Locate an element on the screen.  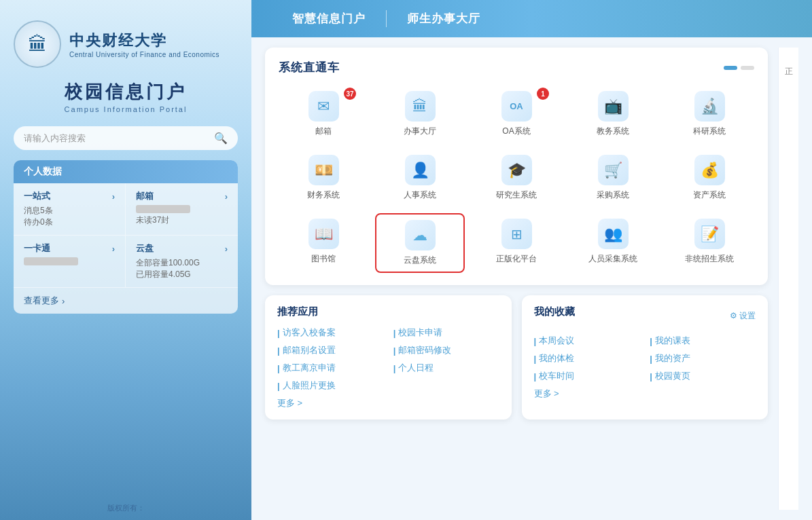
cell-mailbox-info: 未读37封 is located at coordinates (182, 216).